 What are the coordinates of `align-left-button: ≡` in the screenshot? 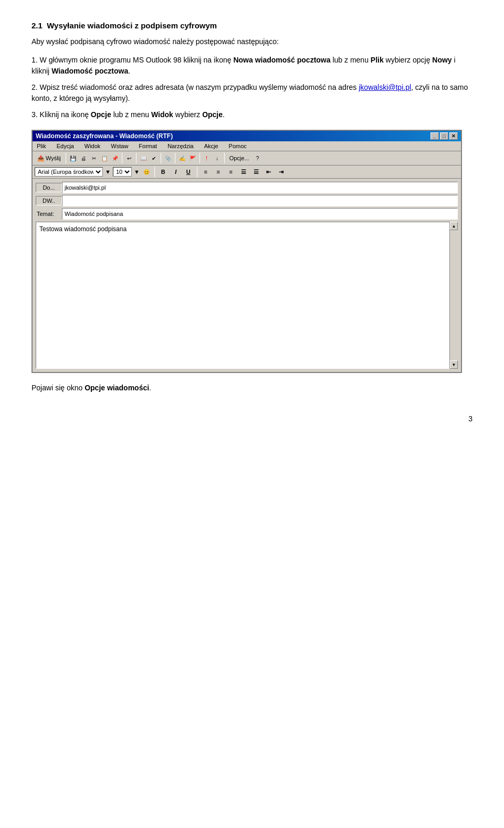 It's located at (206, 172).